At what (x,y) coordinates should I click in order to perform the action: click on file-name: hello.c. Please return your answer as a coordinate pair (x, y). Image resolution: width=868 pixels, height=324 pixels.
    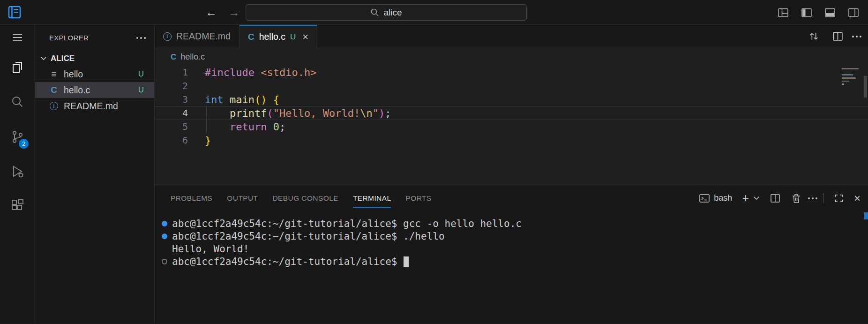
    Looking at the image, I should click on (77, 90).